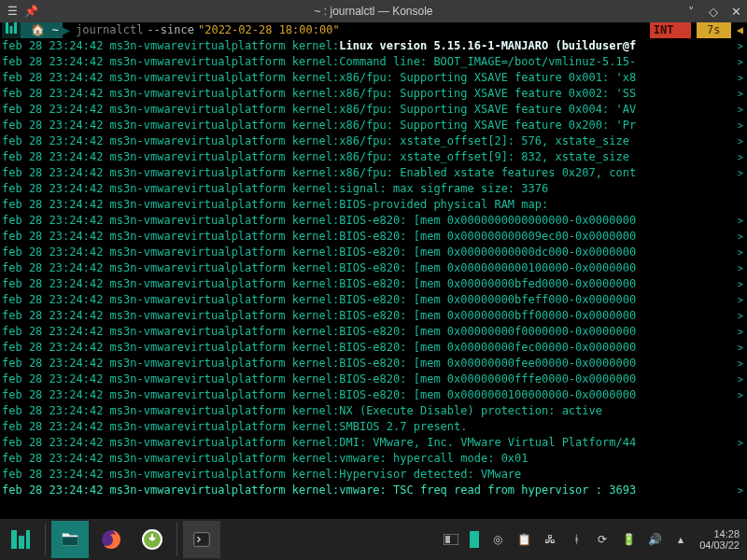 This screenshot has height=560, width=747. I want to click on manjaro-icon, so click(11, 30).